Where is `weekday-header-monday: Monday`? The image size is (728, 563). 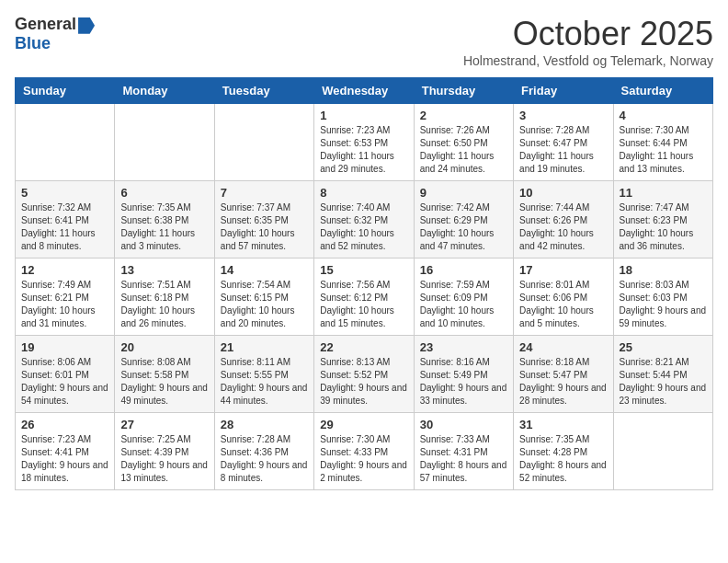 weekday-header-monday: Monday is located at coordinates (165, 91).